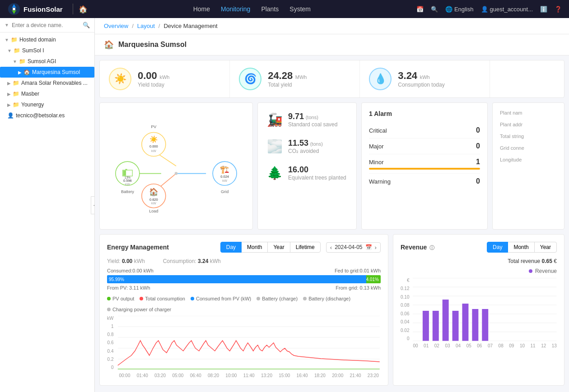 The height and width of the screenshot is (392, 569). What do you see at coordinates (110, 351) in the screenshot?
I see `y-0.4: 0.4` at bounding box center [110, 351].